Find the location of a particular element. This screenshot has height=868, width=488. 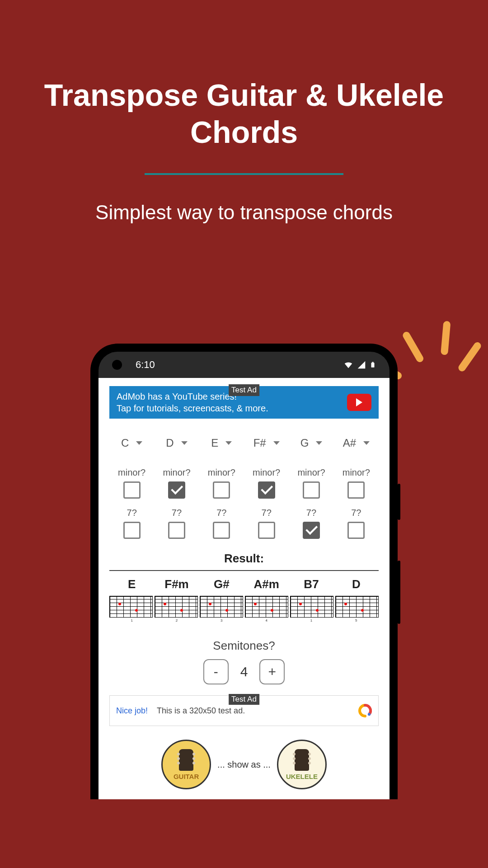

show-as-label: ... show as ... is located at coordinates (244, 764).